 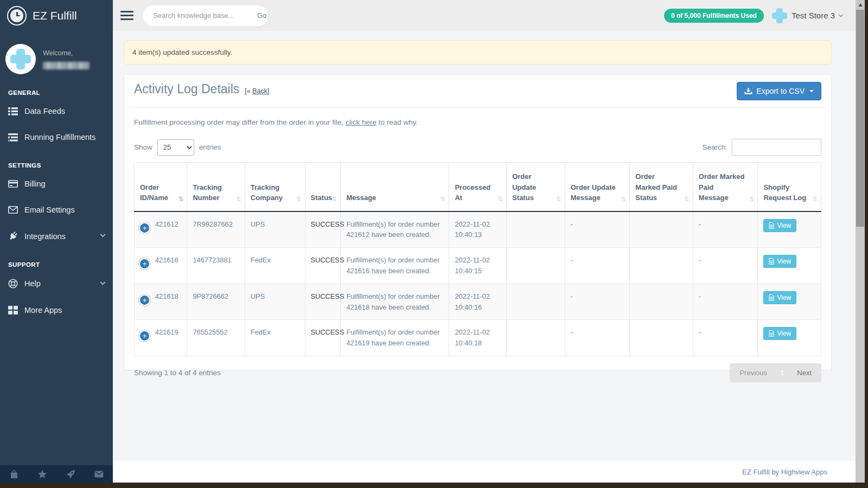 I want to click on clock-logo-icon, so click(x=17, y=16).